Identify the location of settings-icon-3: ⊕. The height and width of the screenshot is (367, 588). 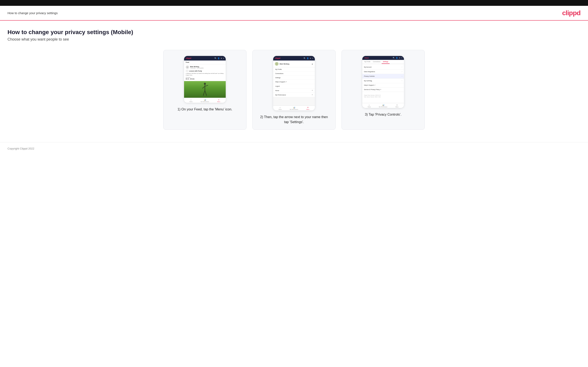
(400, 58).